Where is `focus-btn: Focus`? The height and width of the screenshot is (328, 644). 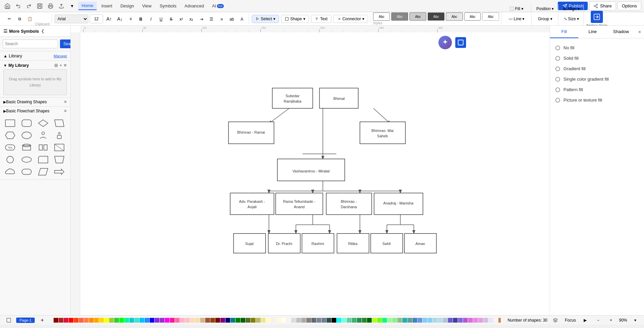
focus-btn: Focus is located at coordinates (570, 320).